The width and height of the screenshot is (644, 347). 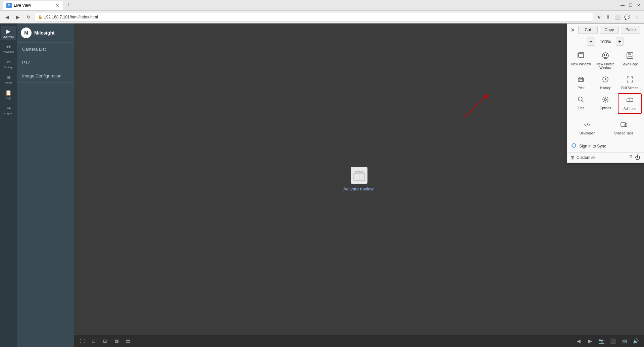 What do you see at coordinates (623, 5) in the screenshot?
I see `minimize-button: —` at bounding box center [623, 5].